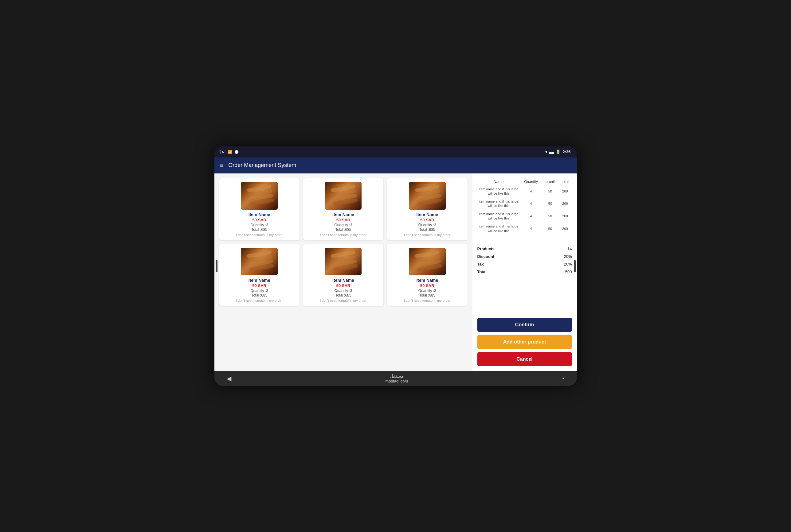  I want to click on status-left-icons: A 📶, so click(229, 152).